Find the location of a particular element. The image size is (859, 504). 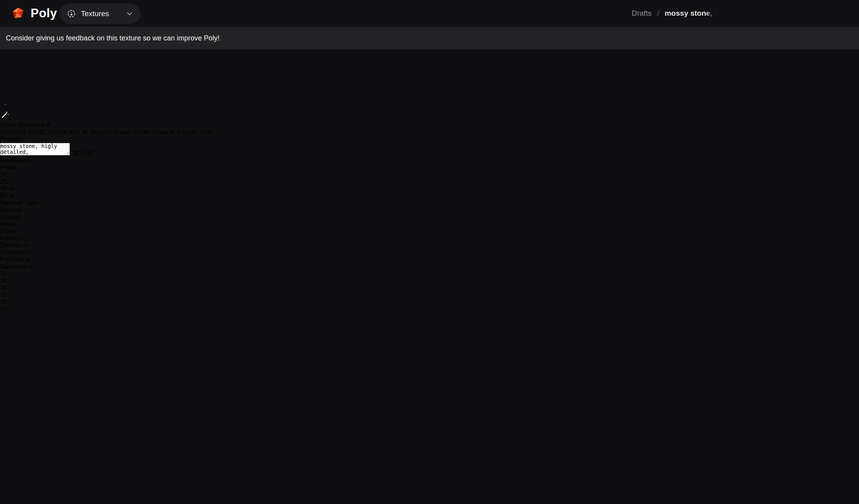

chevron-down-icon is located at coordinates (130, 14).